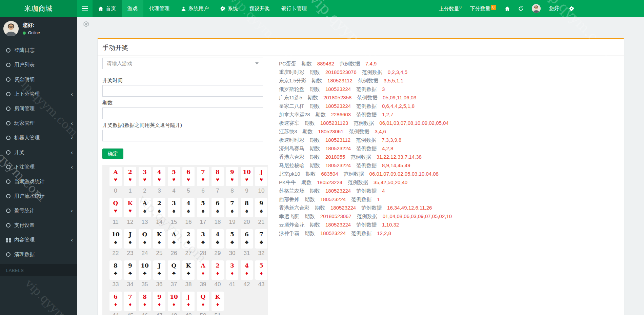  Describe the element at coordinates (159, 301) in the screenshot. I see `playing-card-diamond-9: 9♦` at that location.